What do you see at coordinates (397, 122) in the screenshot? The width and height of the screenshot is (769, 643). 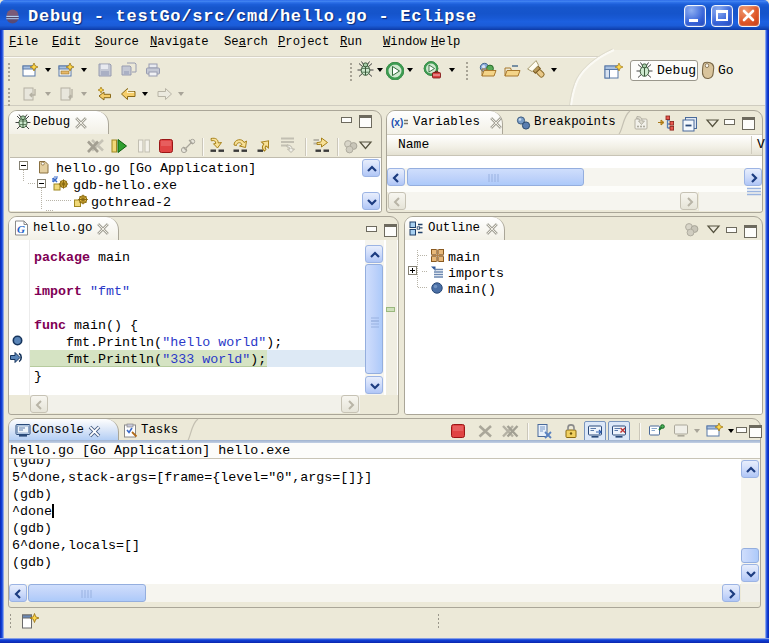 I see `svg-text: (x)` at bounding box center [397, 122].